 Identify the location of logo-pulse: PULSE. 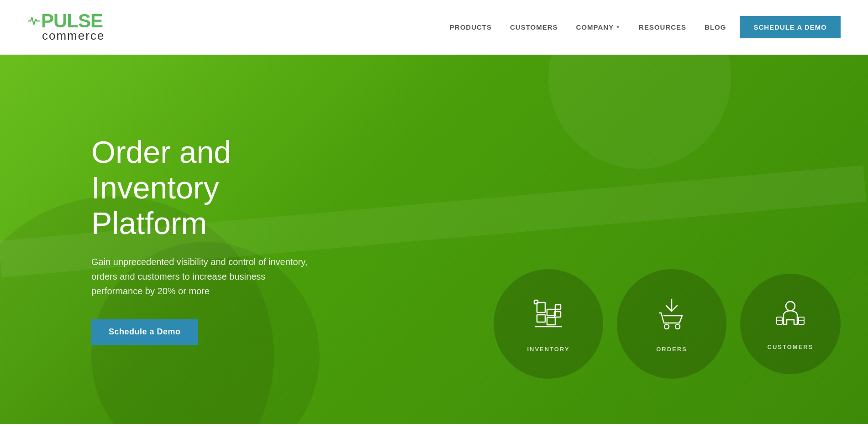
(66, 21).